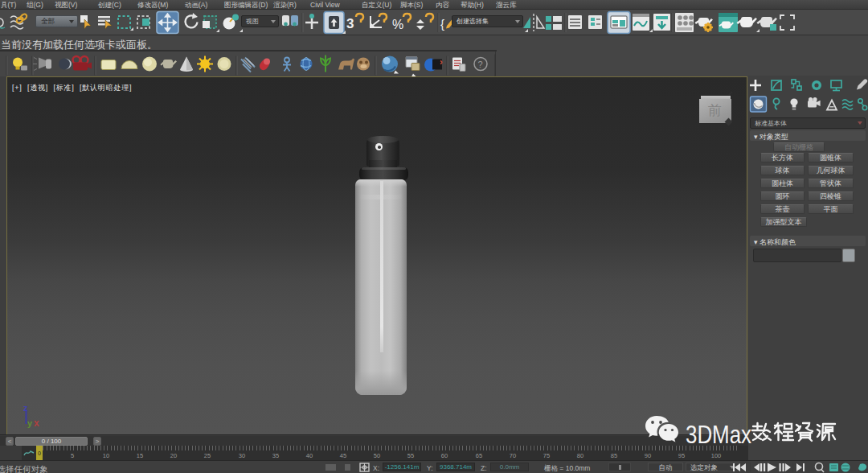 Image resolution: width=868 pixels, height=473 pixels. I want to click on svg-text: x, so click(37, 423).